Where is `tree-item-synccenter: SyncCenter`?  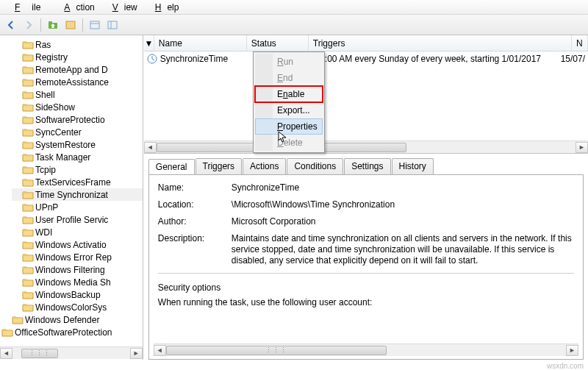 tree-item-synccenter: SyncCenter is located at coordinates (77, 132).